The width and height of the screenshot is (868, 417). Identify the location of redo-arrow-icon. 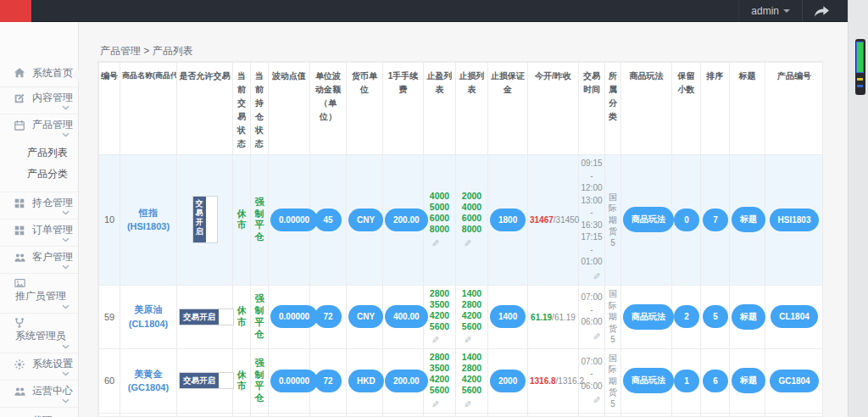
(822, 12).